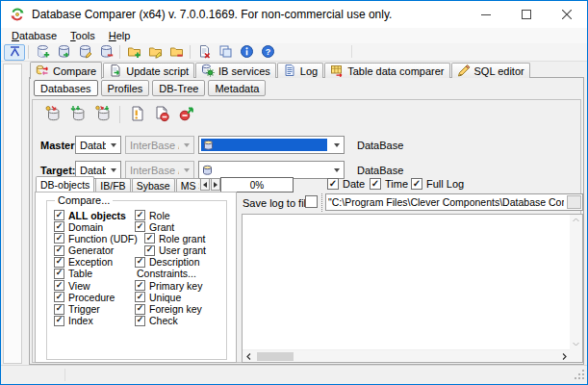 This screenshot has height=385, width=588. I want to click on db-tab: Sybase, so click(154, 185).